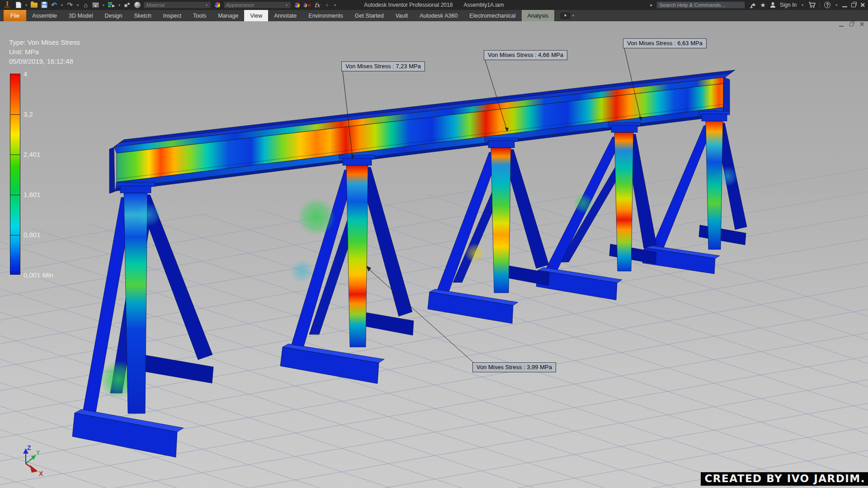  I want to click on render-scene-icon: ▲, so click(96, 5).